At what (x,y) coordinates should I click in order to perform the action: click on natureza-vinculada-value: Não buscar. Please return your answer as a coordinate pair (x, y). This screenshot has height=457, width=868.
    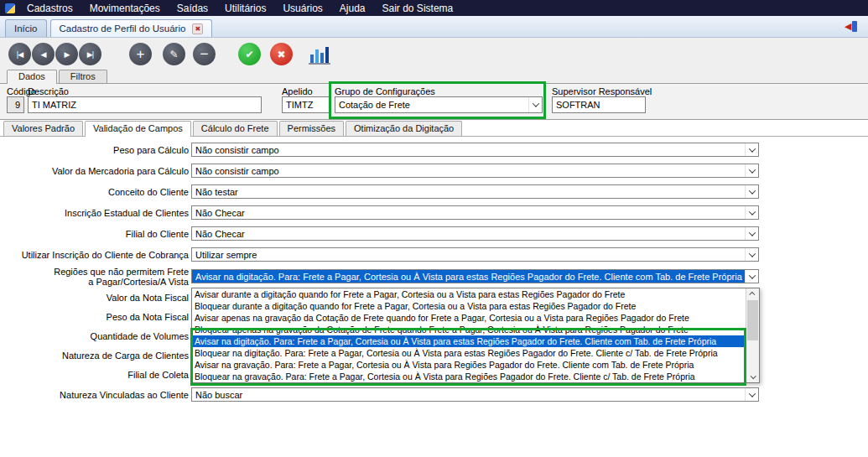
    Looking at the image, I should click on (475, 395).